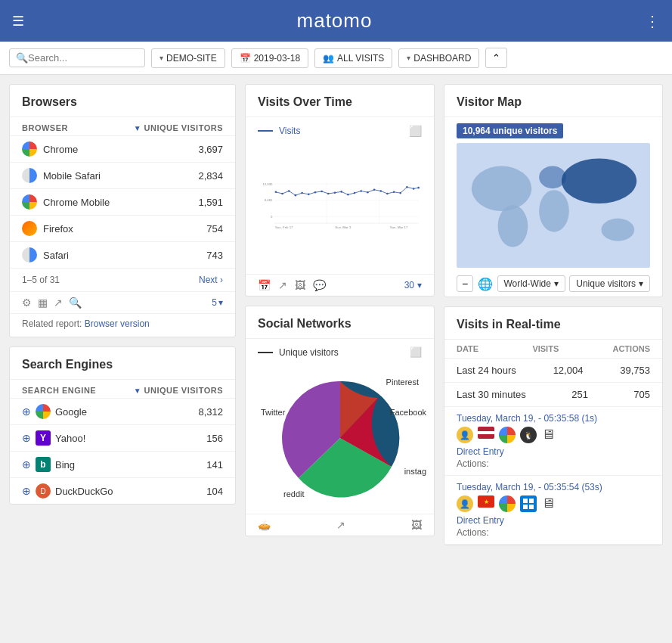 The width and height of the screenshot is (672, 643). Describe the element at coordinates (553, 452) in the screenshot. I see `visitor-source-1: Direct Entry` at that location.